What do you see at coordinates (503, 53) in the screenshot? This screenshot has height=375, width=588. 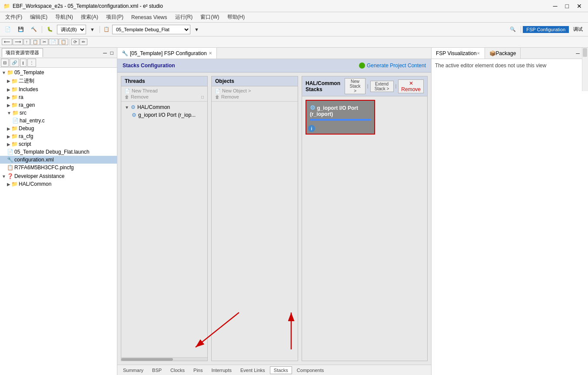 I see `package-tab: 📦 Package` at bounding box center [503, 53].